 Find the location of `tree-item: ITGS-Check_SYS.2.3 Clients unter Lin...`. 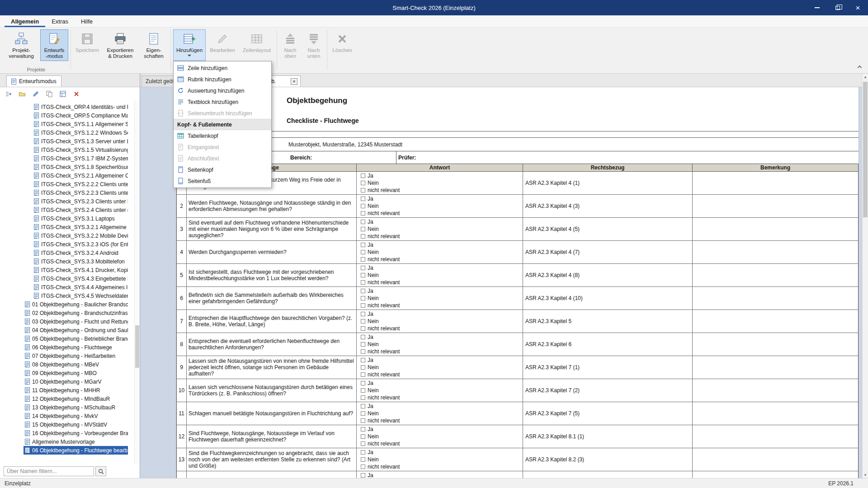

tree-item: ITGS-Check_SYS.2.3 Clients unter Lin... is located at coordinates (70, 202).